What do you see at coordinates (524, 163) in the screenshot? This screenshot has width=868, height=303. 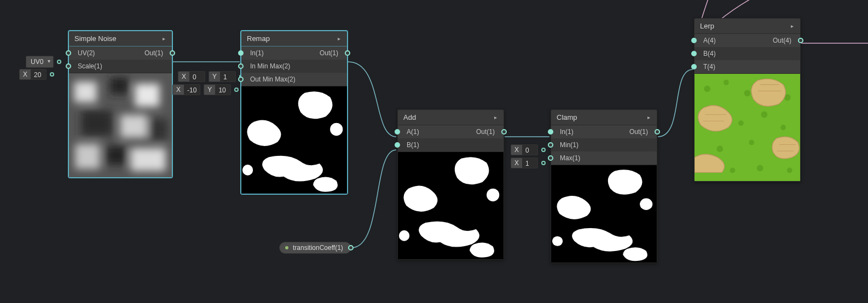 I see `clamp-max-input: X 1` at bounding box center [524, 163].